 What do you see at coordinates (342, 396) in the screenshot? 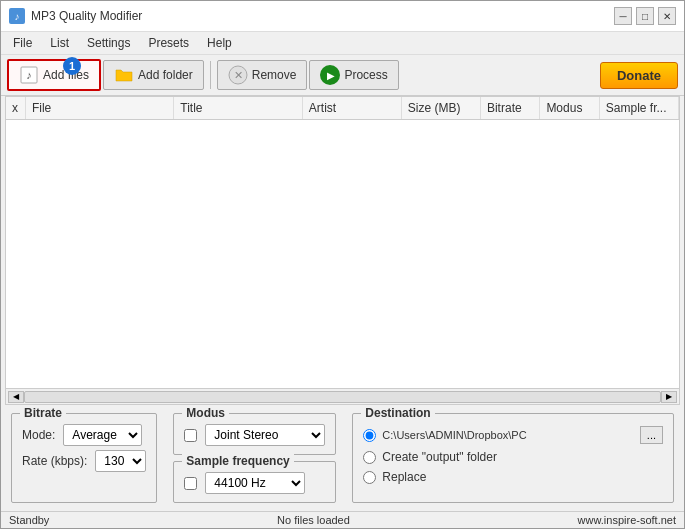
I see `horizontal-scrollbar: ◀ ▶` at bounding box center [342, 396].